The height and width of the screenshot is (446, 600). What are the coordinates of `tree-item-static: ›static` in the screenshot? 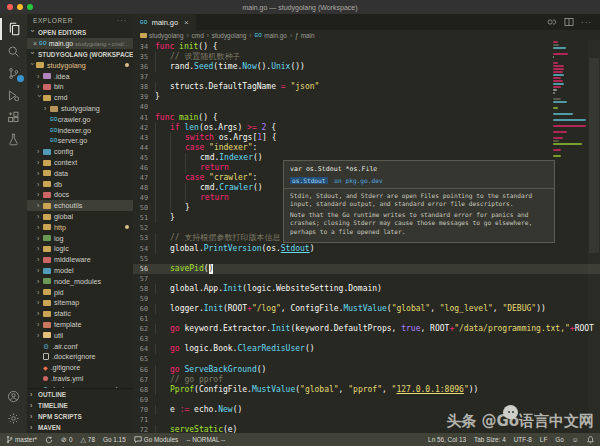 It's located at (80, 314).